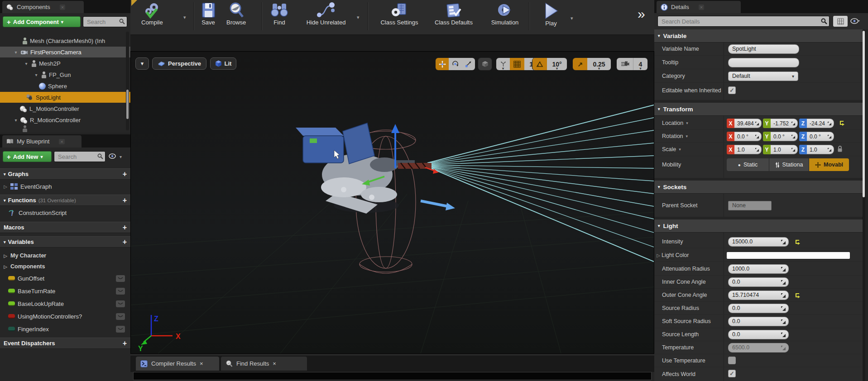 This screenshot has height=381, width=868. I want to click on surface-snap-button, so click(485, 64).